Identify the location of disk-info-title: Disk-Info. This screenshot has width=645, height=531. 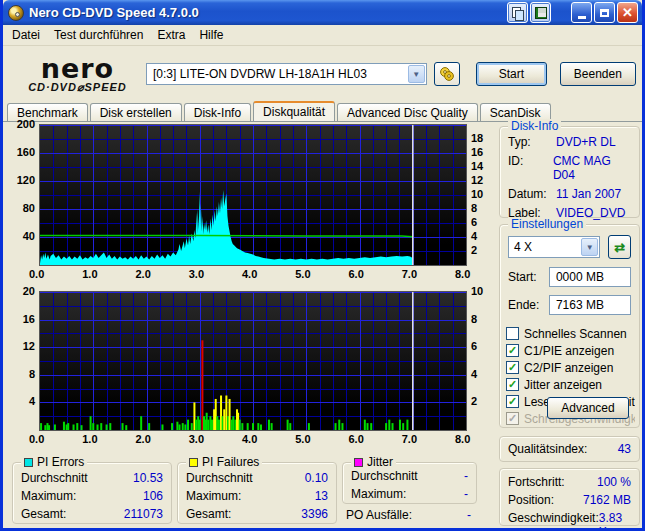
(534, 126).